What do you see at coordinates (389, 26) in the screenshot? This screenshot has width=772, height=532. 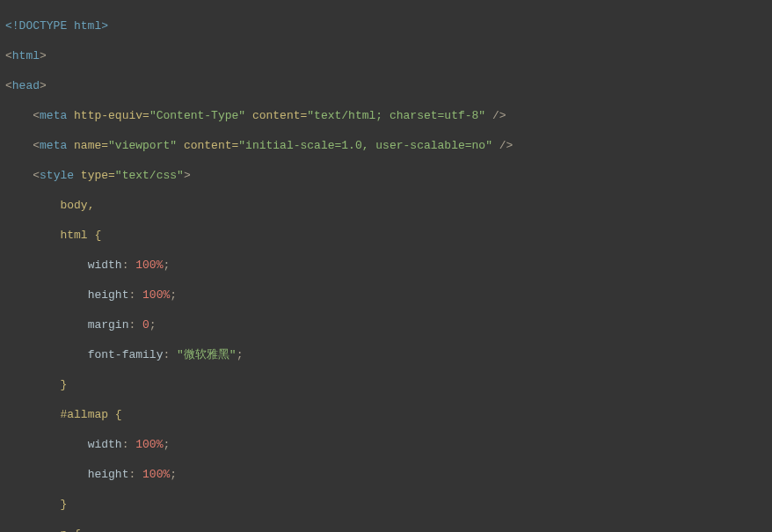 I see `code-line: <!DOCTYPE html>` at bounding box center [389, 26].